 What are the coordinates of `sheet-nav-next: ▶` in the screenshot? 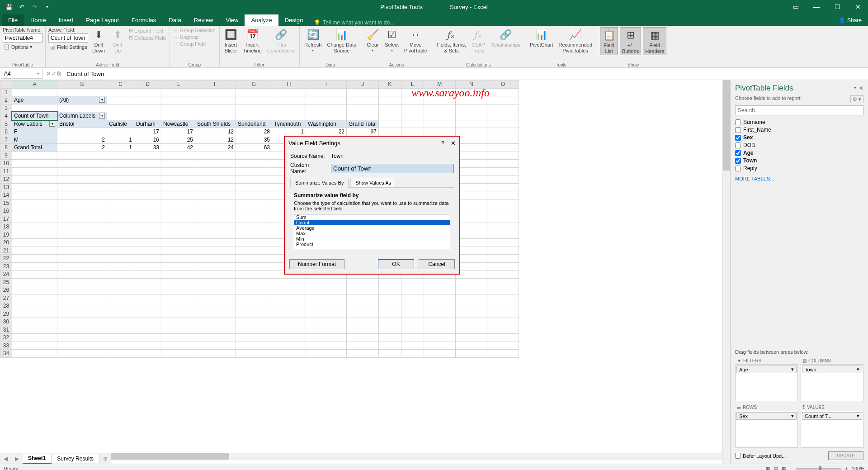 It's located at (17, 459).